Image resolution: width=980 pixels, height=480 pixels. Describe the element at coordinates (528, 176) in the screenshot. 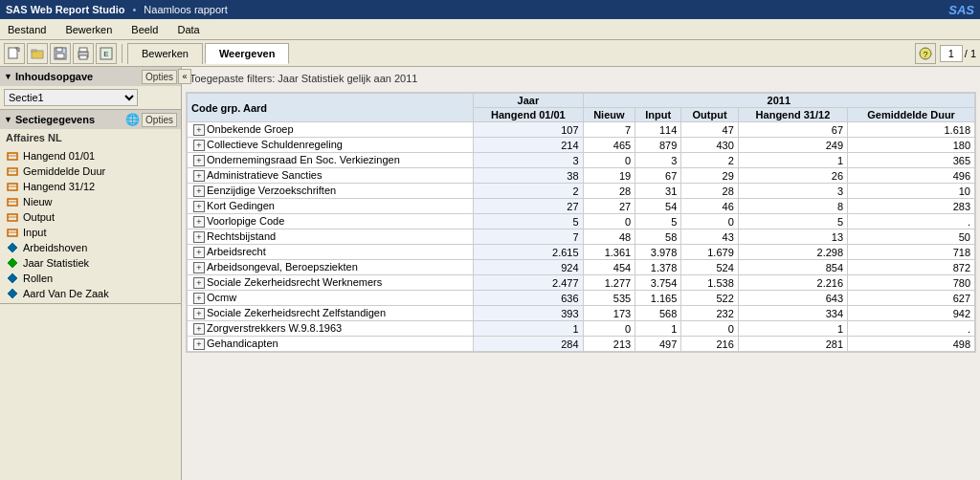

I see `row-3-h0101: 38` at that location.